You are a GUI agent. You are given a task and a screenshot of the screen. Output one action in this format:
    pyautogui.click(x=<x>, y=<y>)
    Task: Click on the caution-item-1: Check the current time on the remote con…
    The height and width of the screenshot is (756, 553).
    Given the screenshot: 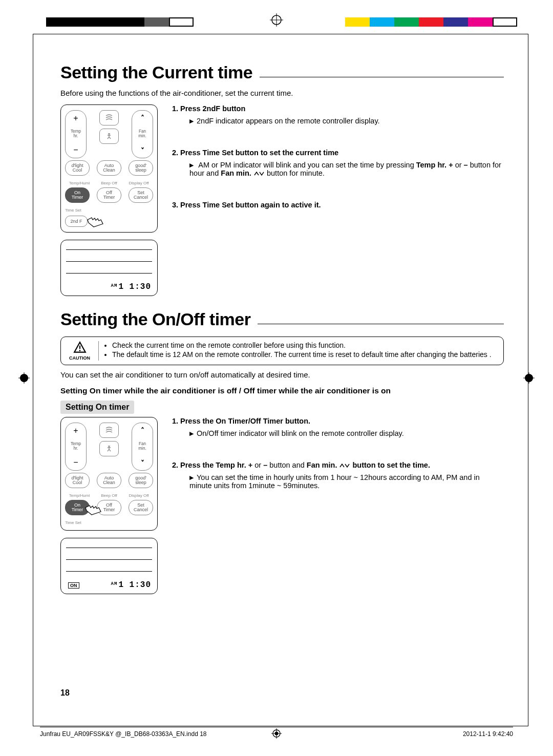 What is the action you would take?
    pyautogui.click(x=302, y=345)
    